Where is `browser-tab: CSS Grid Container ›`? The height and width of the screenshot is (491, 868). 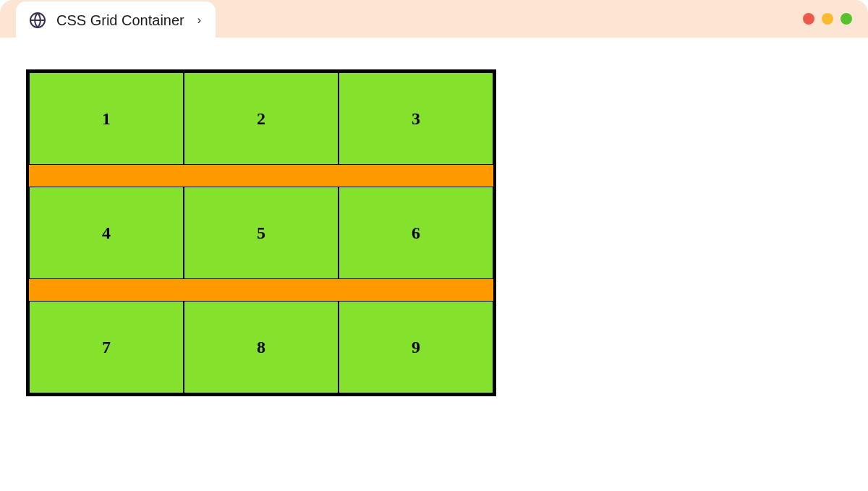
browser-tab: CSS Grid Container › is located at coordinates (116, 20).